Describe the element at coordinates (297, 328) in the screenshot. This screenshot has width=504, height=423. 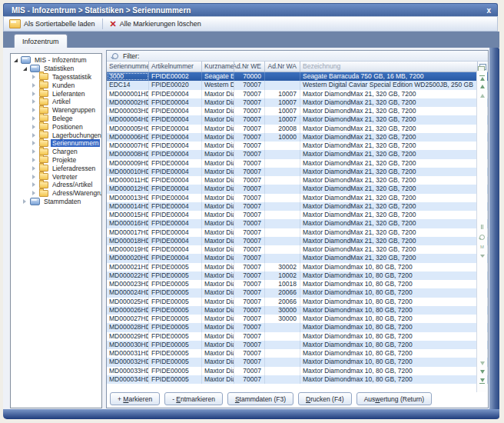
I see `table-row: MD000028HDFPIDE00005Maxtor Dia70007Maxto…` at that location.